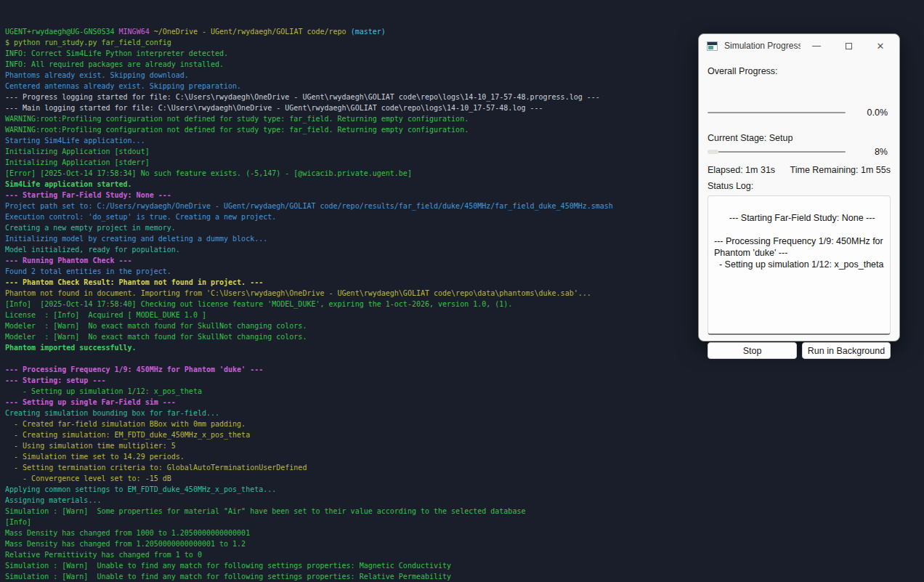  Describe the element at coordinates (777, 152) in the screenshot. I see `stage-progressbar` at that location.